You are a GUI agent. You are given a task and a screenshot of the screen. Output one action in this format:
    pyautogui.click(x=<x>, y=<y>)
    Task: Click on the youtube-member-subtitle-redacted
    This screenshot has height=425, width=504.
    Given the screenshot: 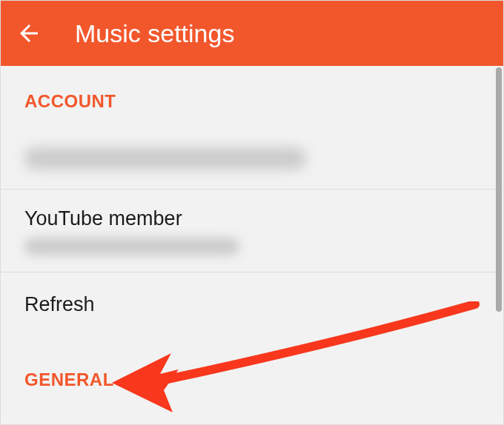 What is the action you would take?
    pyautogui.click(x=132, y=247)
    